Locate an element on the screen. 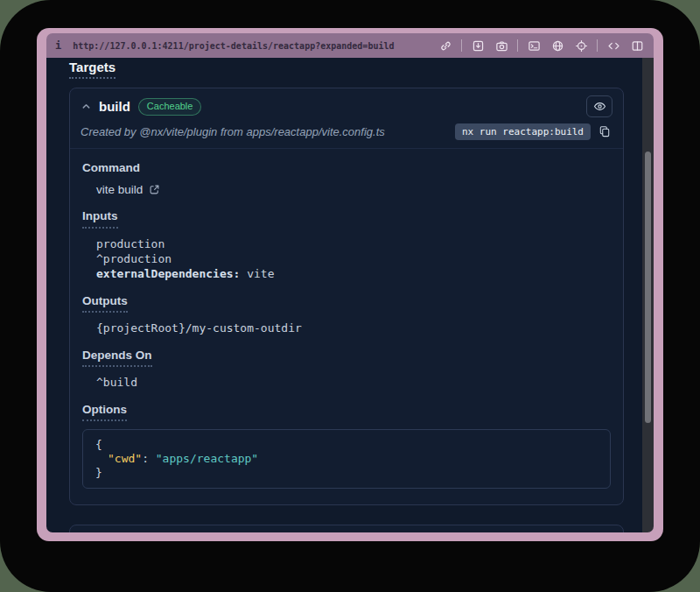 This screenshot has height=592, width=700. copy-icon is located at coordinates (605, 131).